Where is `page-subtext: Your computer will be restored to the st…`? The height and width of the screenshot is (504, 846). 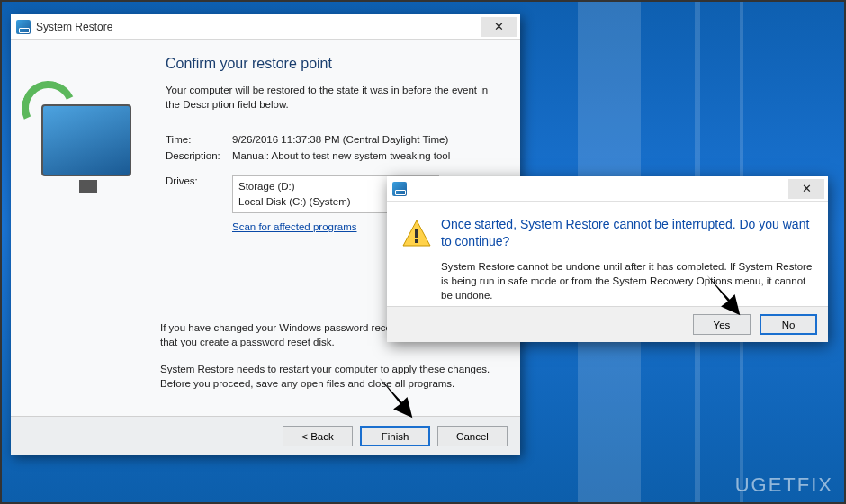
page-subtext: Your computer will be restored to the st… is located at coordinates (328, 97).